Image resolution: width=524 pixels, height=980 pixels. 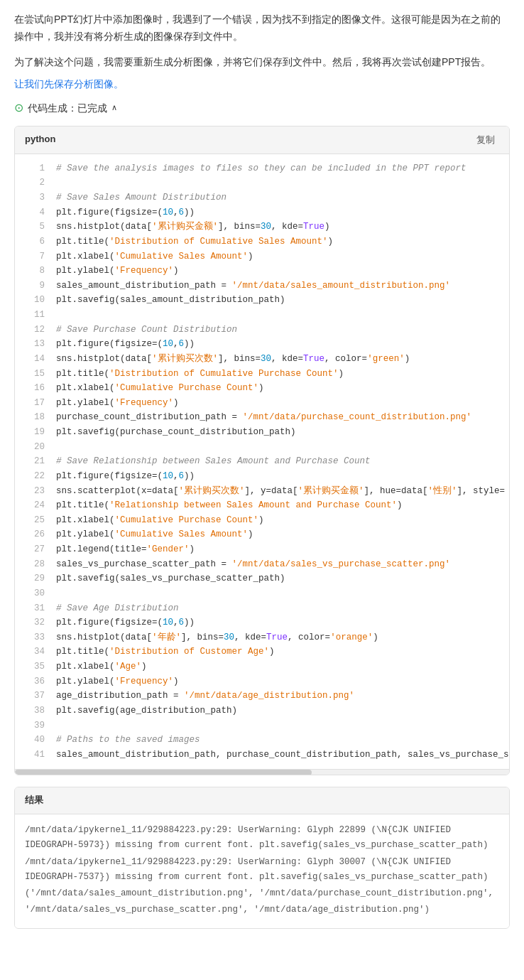 What do you see at coordinates (35, 741) in the screenshot?
I see `line-number: 40` at bounding box center [35, 741].